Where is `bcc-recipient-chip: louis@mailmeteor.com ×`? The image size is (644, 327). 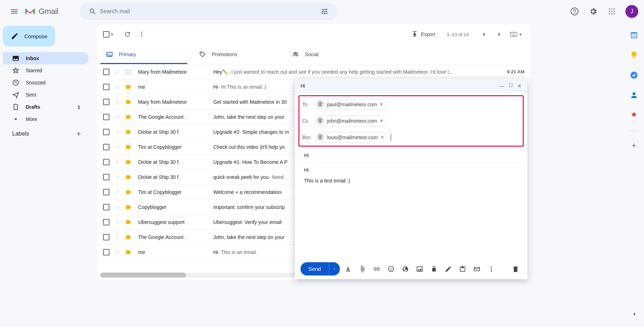 bcc-recipient-chip: louis@mailmeteor.com × is located at coordinates (351, 137).